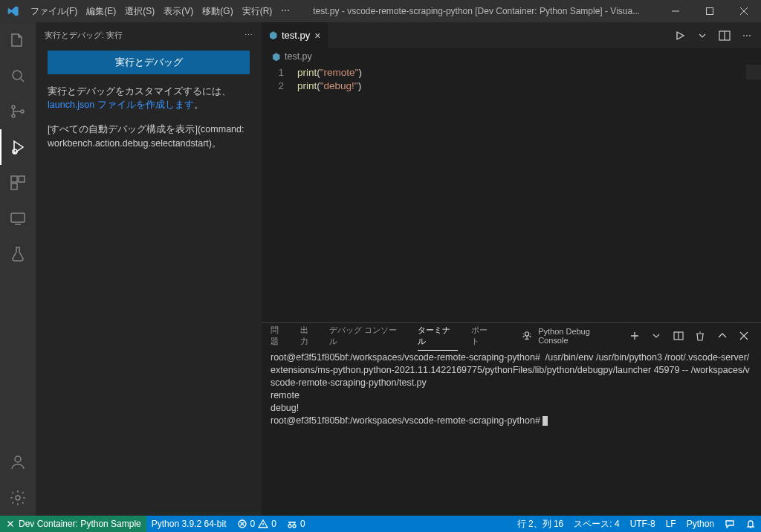 The width and height of the screenshot is (761, 532). What do you see at coordinates (380, 11) in the screenshot?
I see `titlebar: ファイル(F) 編集(E) 選択(S) 表示(V) 移動(G) 実行(R) ⋯ …` at bounding box center [380, 11].